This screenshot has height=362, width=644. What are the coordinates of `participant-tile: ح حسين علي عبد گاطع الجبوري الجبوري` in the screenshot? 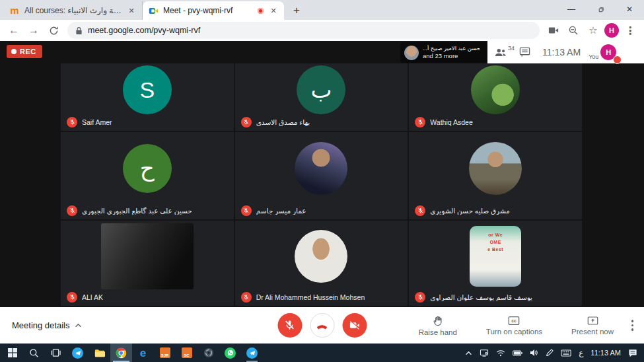 It's located at (147, 176).